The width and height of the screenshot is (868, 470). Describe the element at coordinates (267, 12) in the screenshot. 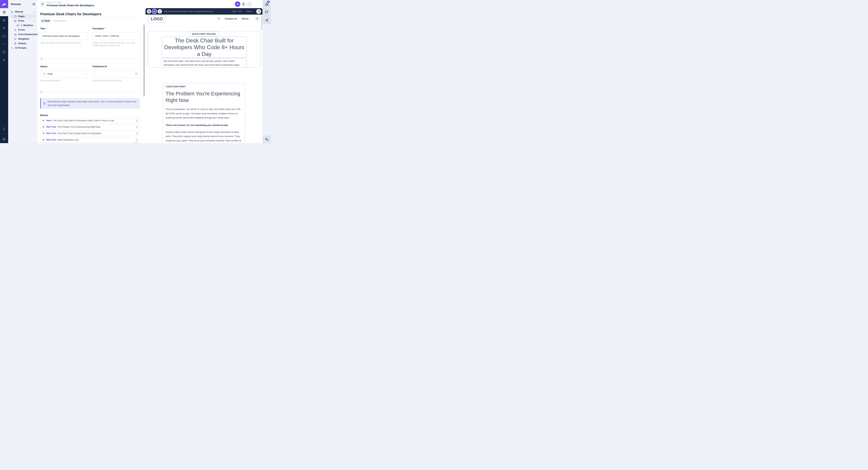

I see `comment-icon` at that location.